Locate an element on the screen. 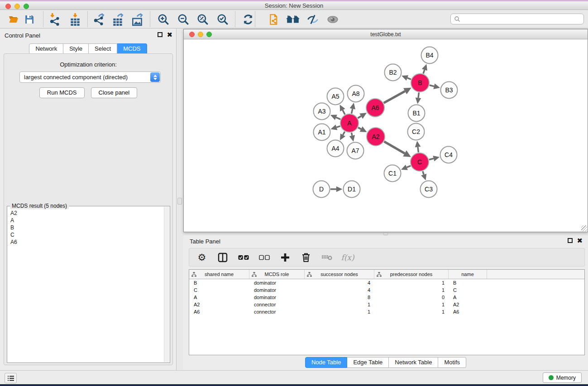 The width and height of the screenshot is (588, 386). add-column-icon is located at coordinates (285, 257).